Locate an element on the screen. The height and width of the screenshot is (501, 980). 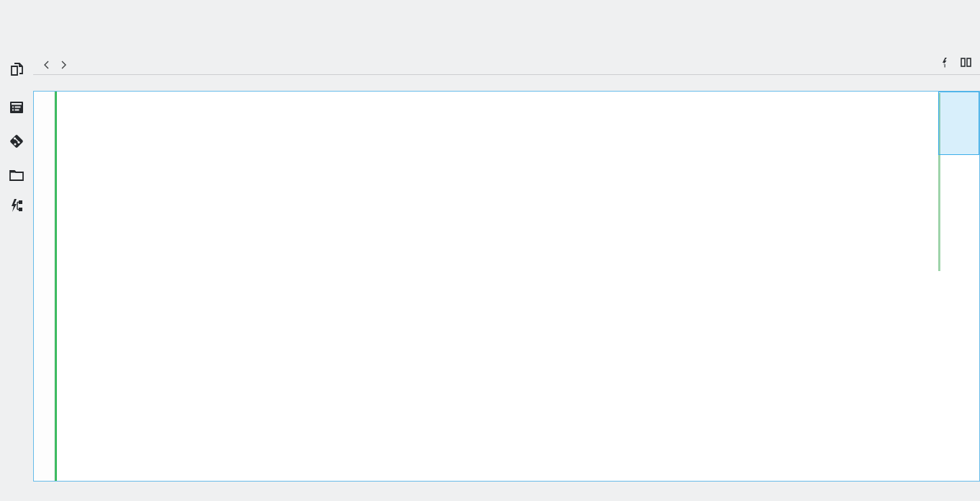
pin-icon is located at coordinates (945, 63).